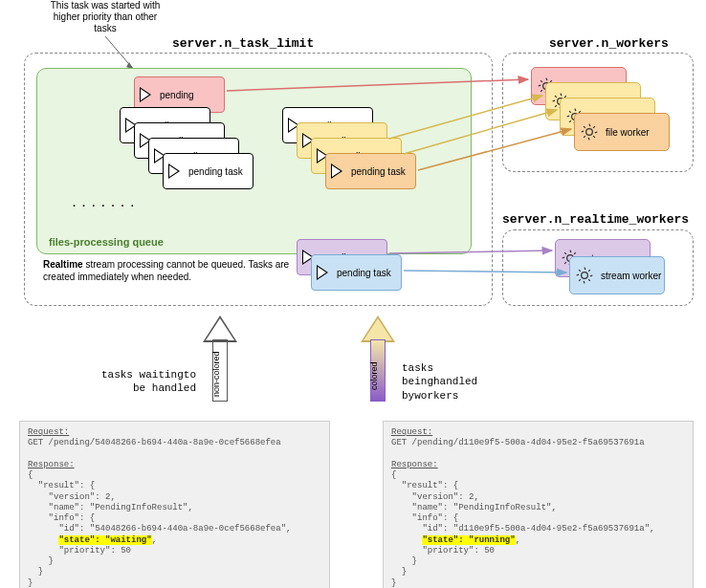 This screenshot has height=588, width=706. What do you see at coordinates (608, 44) in the screenshot?
I see `workers-title: server.n_workers` at bounding box center [608, 44].